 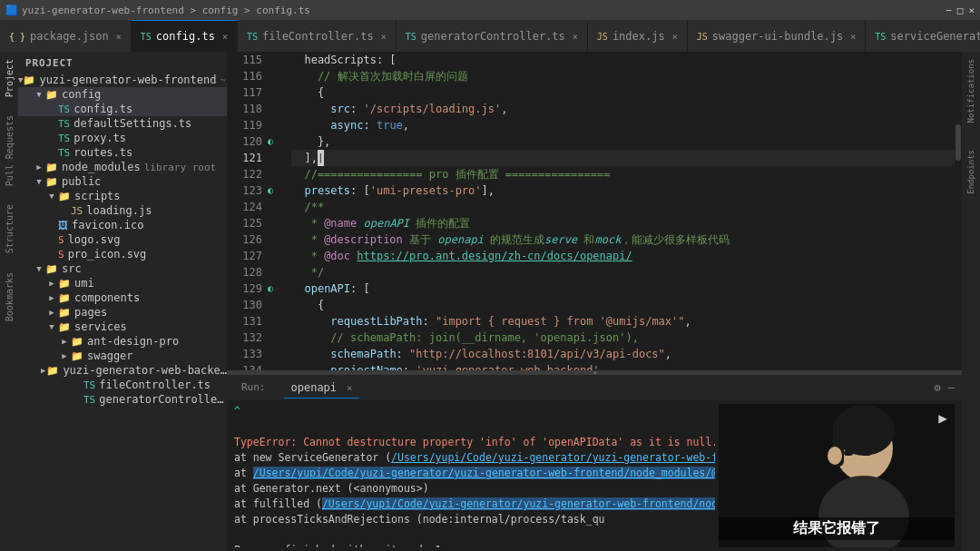 What do you see at coordinates (638, 36) in the screenshot?
I see `tab-index-js: JS index.js ×` at bounding box center [638, 36].